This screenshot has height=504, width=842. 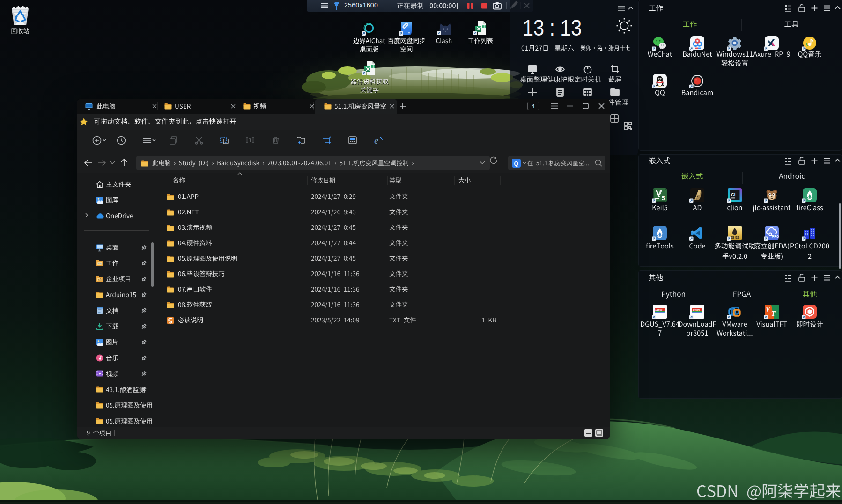 I want to click on svg-text: CL, so click(x=734, y=195).